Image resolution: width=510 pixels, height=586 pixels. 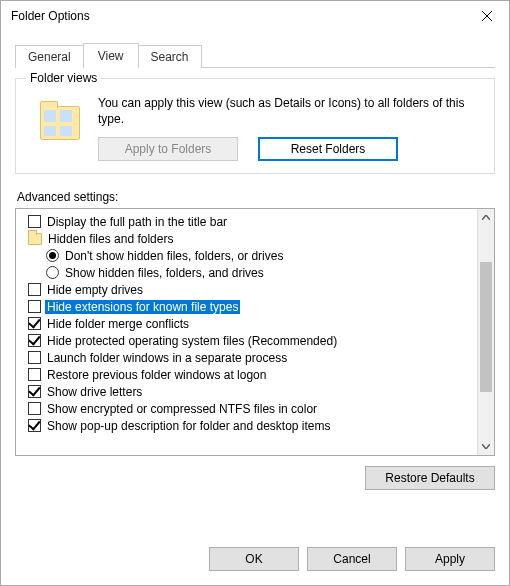 I want to click on scroll-down-button, so click(x=486, y=446).